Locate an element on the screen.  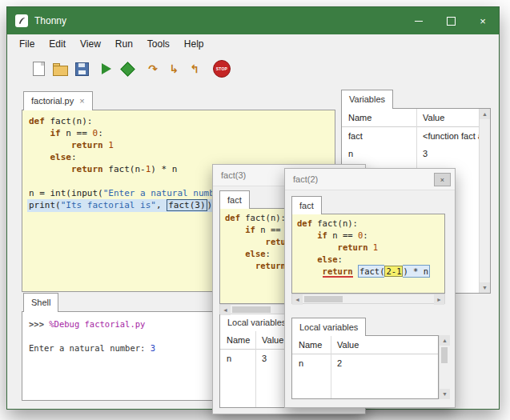
code-line: print("Its factorial is", fact(3)) is located at coordinates (122, 206).